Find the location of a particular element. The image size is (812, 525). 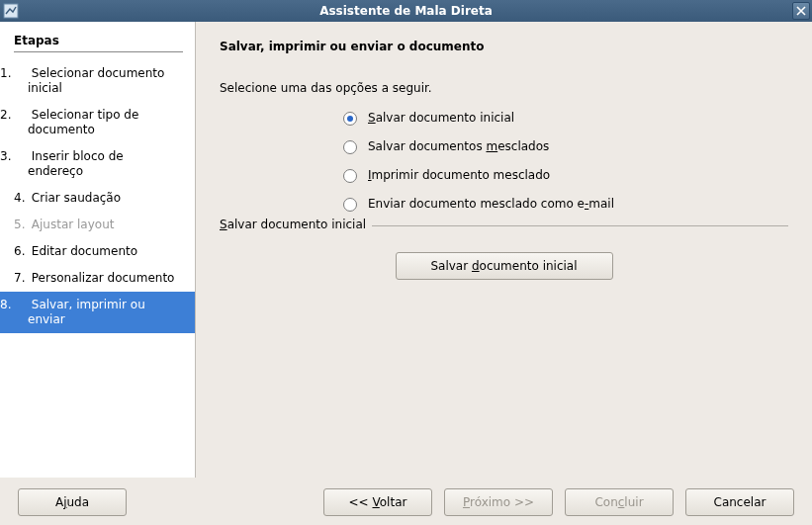

app-icon is located at coordinates (11, 11).